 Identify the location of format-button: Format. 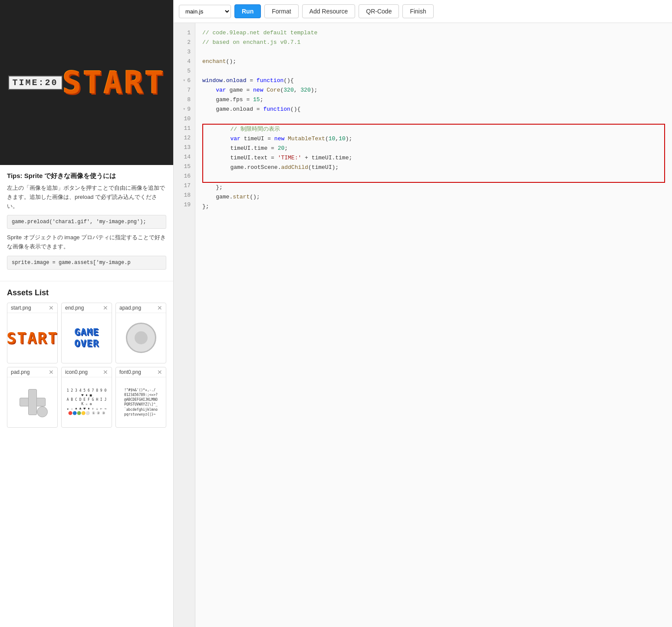
(281, 11).